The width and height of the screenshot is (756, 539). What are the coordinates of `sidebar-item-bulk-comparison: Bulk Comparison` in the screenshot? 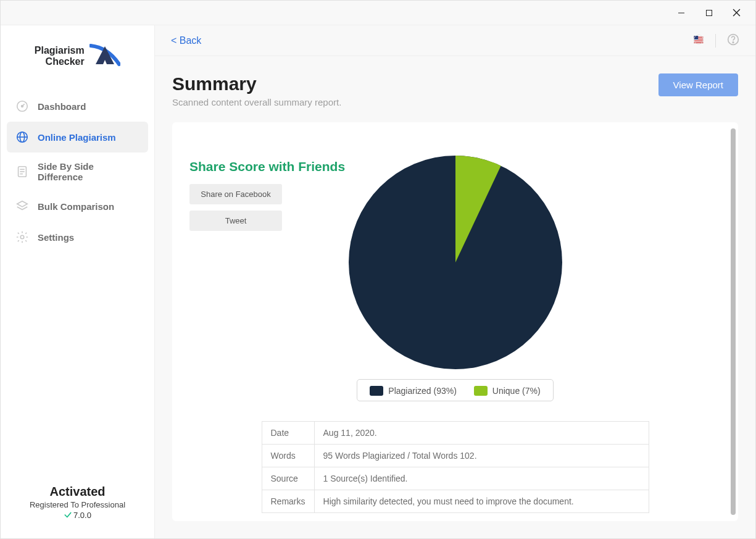 It's located at (78, 206).